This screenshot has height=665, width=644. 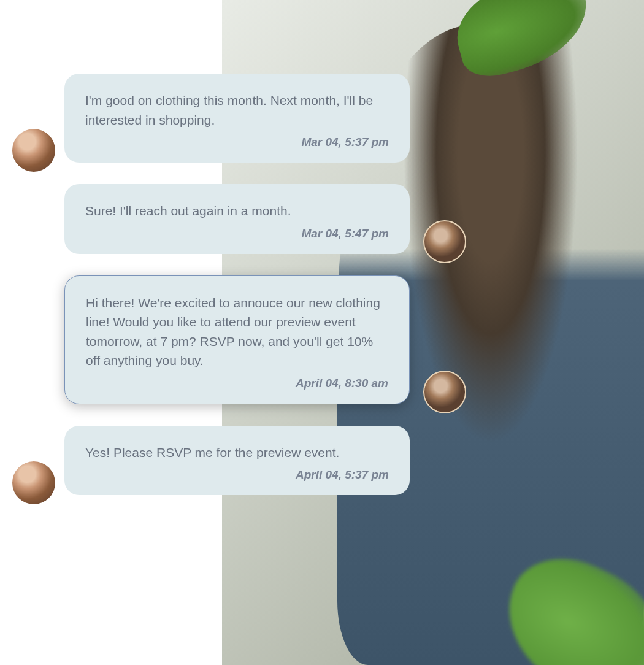 What do you see at coordinates (237, 383) in the screenshot?
I see `message-timestamp: April 04, 8:30 am` at bounding box center [237, 383].